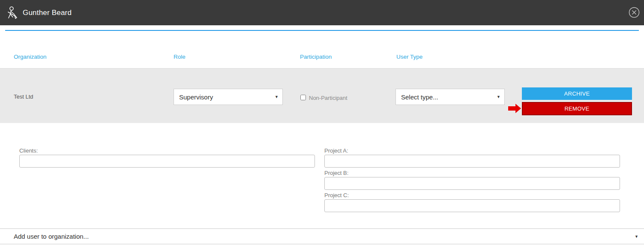 The width and height of the screenshot is (644, 249). Describe the element at coordinates (180, 57) in the screenshot. I see `column-header-role: Role` at that location.